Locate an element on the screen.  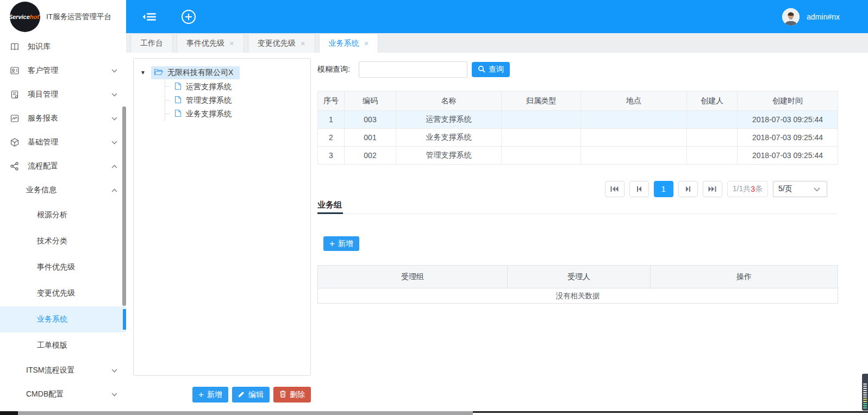
page-number-button: 1 is located at coordinates (664, 189).